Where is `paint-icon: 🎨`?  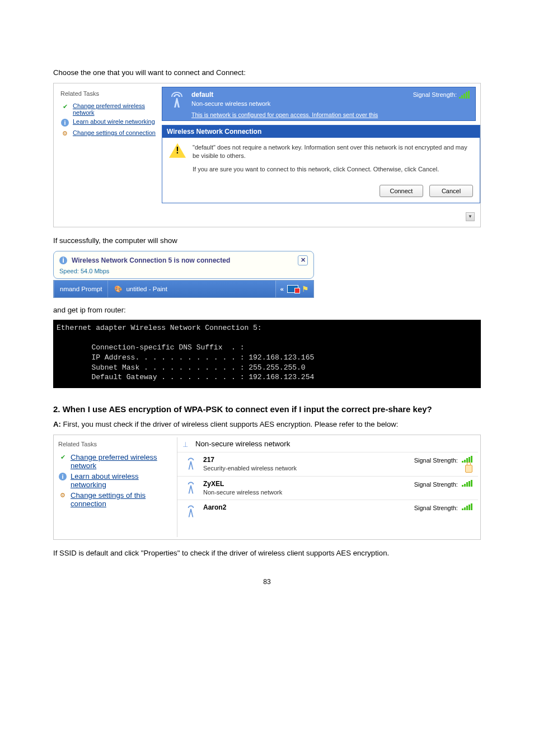
paint-icon: 🎨 is located at coordinates (118, 289).